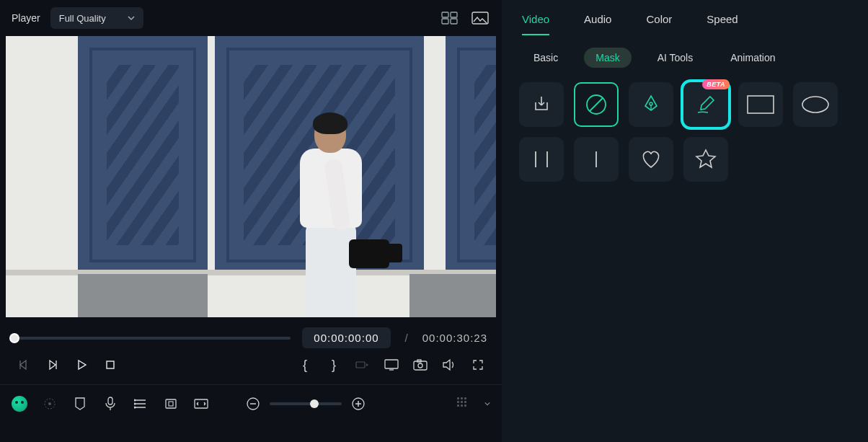  I want to click on scrubber-thumb, so click(14, 338).